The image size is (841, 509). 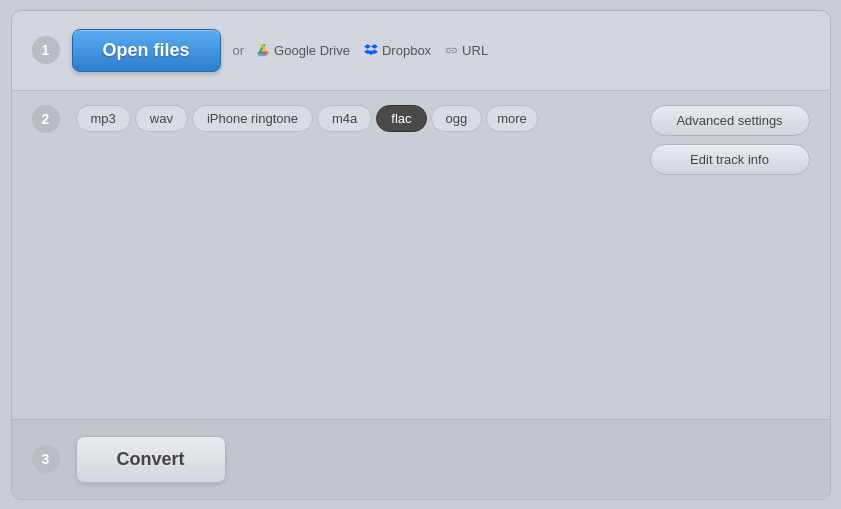 What do you see at coordinates (357, 118) in the screenshot?
I see `format-tabs: mp3 wav iPhone ringtone m4a flac ogg mor…` at bounding box center [357, 118].